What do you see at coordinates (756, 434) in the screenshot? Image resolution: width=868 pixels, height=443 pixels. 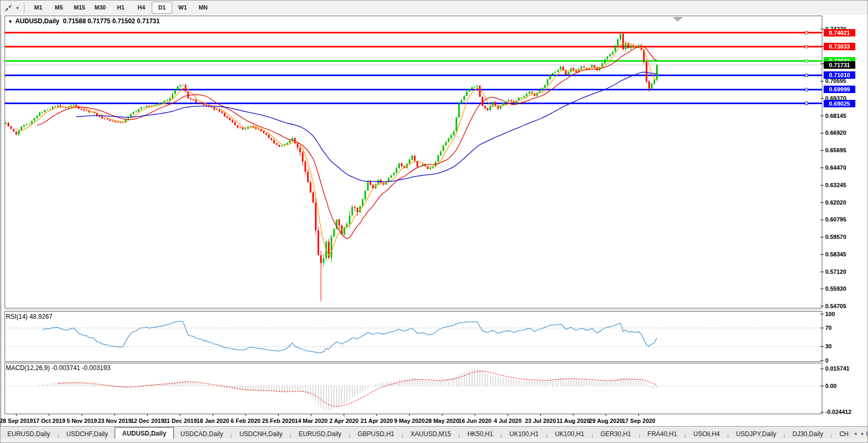 I see `chart-tab-usdjpy-daily: USDJPY,Daily` at bounding box center [756, 434].